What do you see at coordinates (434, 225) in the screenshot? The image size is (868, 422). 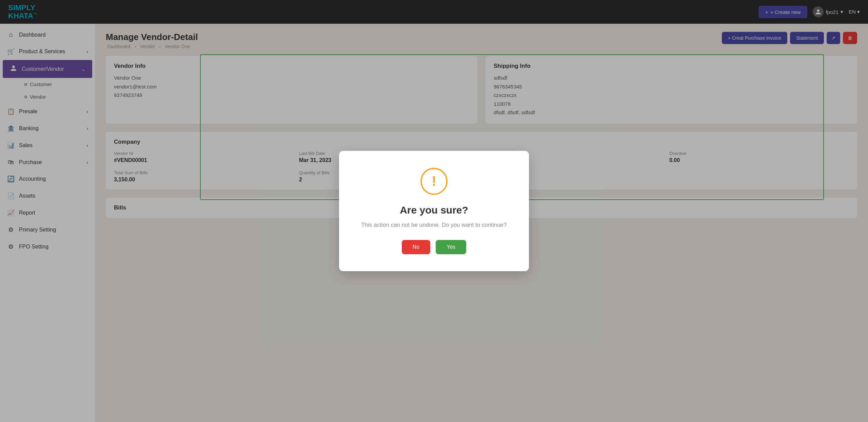 I see `modal-message: This action can not be undone. Do you wa…` at bounding box center [434, 225].